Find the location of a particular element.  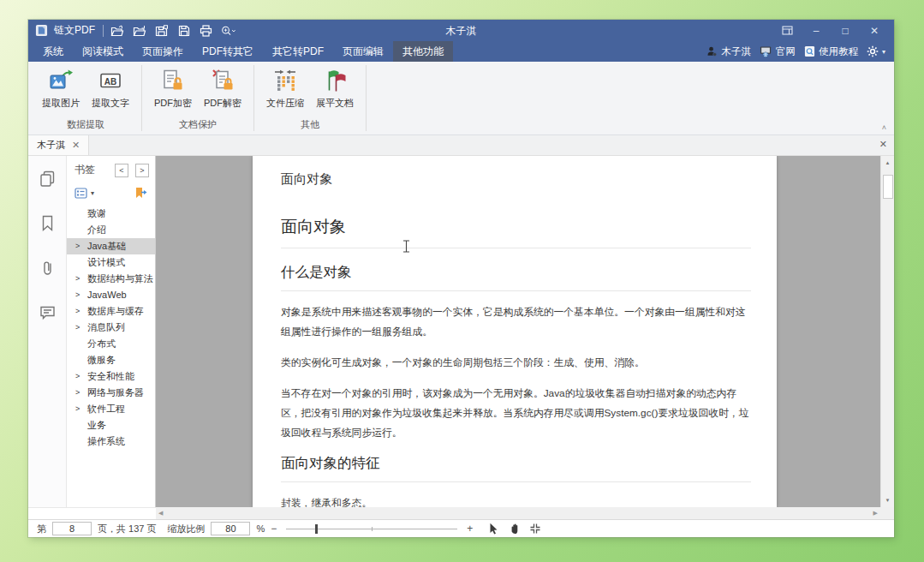

scroll-up-icon: ▲ is located at coordinates (887, 163).